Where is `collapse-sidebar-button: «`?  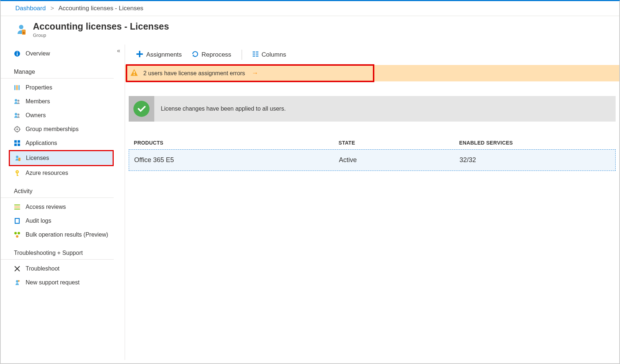
collapse-sidebar-button: « is located at coordinates (118, 51).